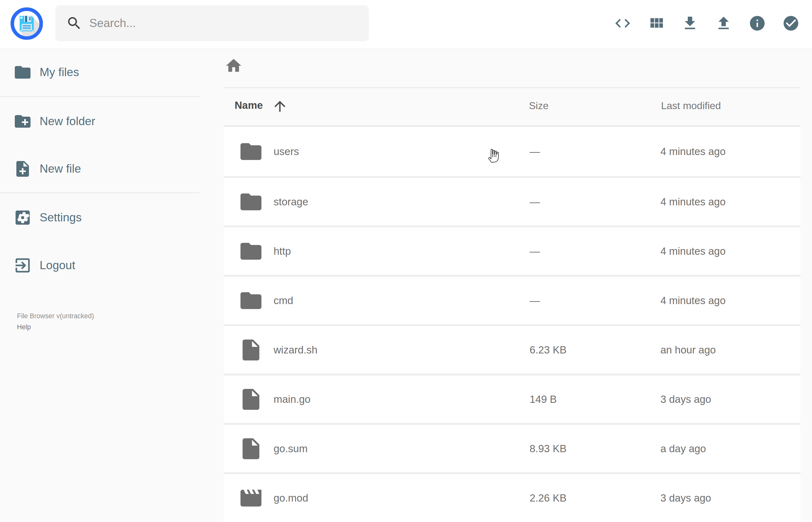 This screenshot has width=812, height=522. I want to click on top-bar, so click(406, 24).